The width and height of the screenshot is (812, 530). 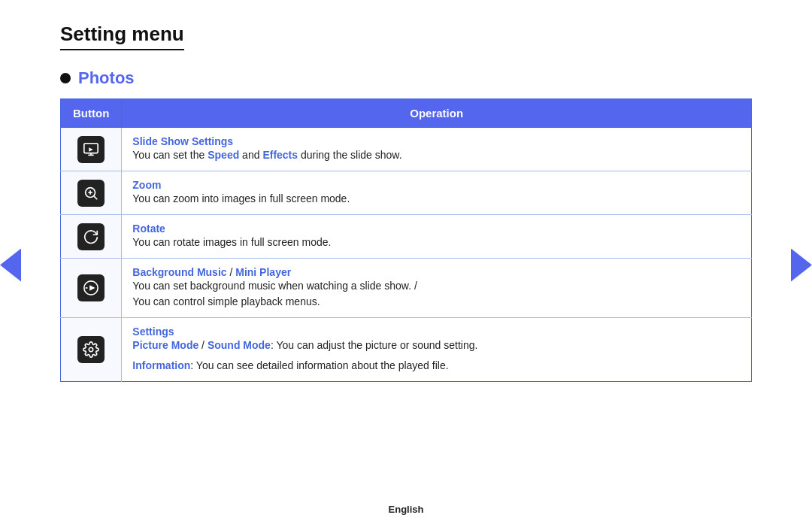 I want to click on slideshow-icon, so click(x=91, y=150).